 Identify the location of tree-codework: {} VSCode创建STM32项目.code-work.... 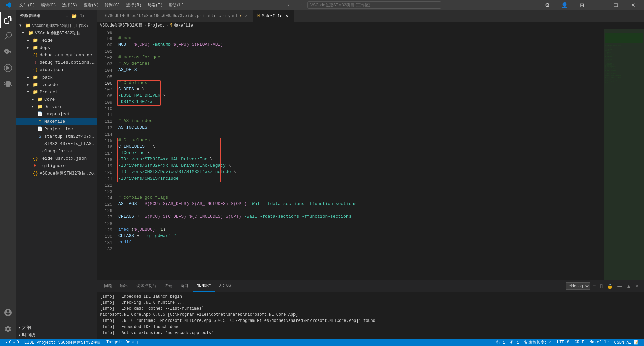
(56, 173).